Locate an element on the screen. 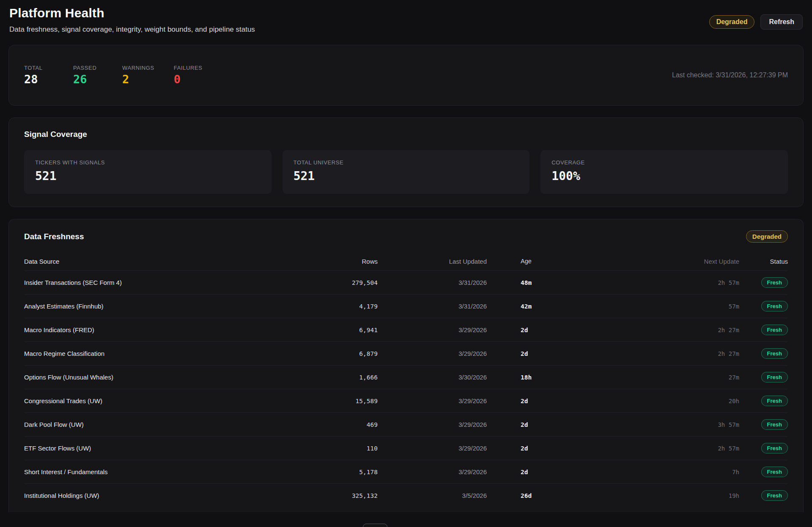  cell-data-source: Macro Regime Classification is located at coordinates (173, 353).